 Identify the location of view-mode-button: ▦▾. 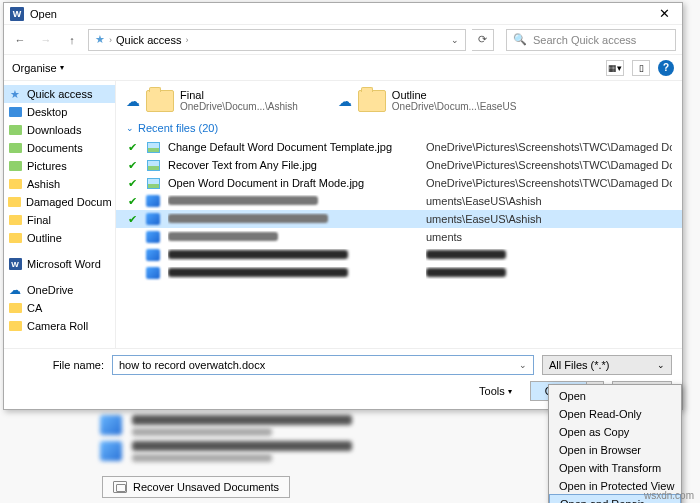
(615, 68).